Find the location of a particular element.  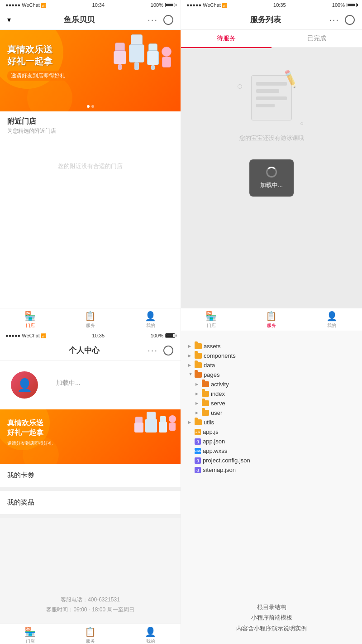

right-wifi-icon: 📶 is located at coordinates (224, 5).